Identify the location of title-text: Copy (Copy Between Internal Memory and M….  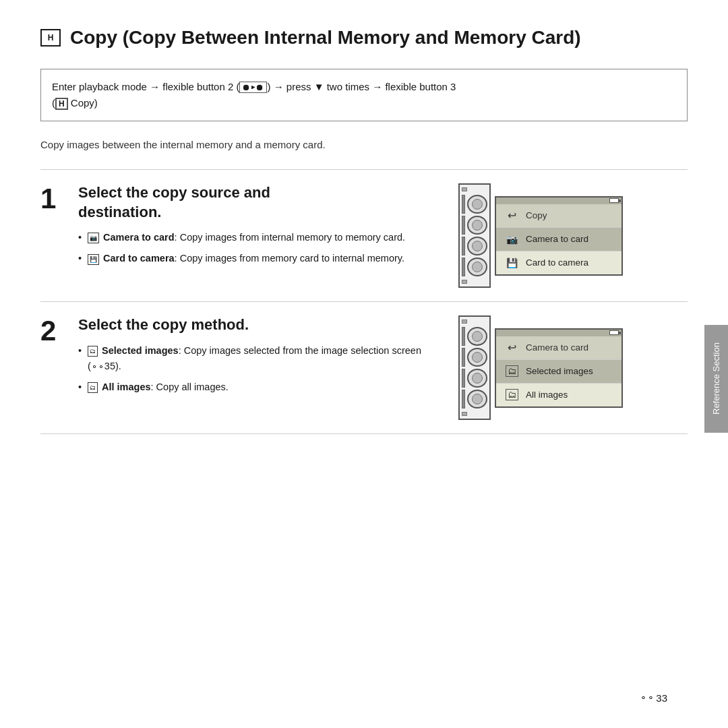
(326, 38).